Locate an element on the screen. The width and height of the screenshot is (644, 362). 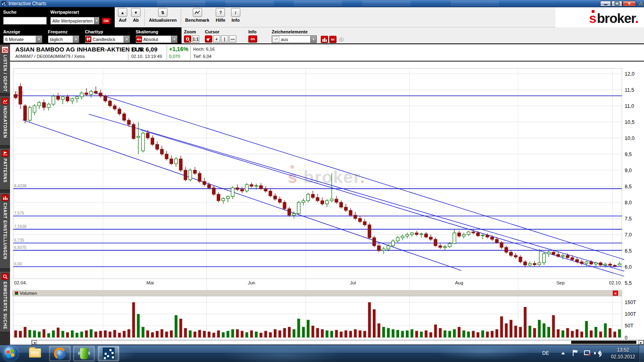
info-toggle-button: on is located at coordinates (253, 39).